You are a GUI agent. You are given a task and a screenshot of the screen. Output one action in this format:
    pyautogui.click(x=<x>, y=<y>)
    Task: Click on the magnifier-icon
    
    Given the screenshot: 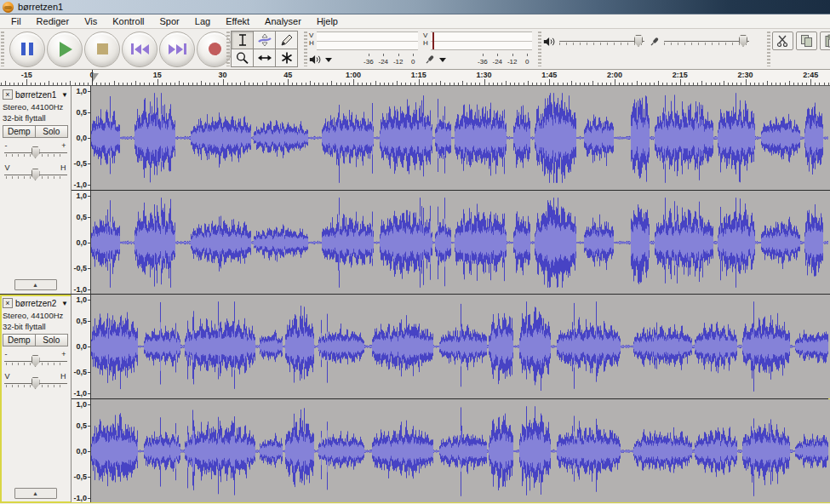 What is the action you would take?
    pyautogui.click(x=243, y=58)
    